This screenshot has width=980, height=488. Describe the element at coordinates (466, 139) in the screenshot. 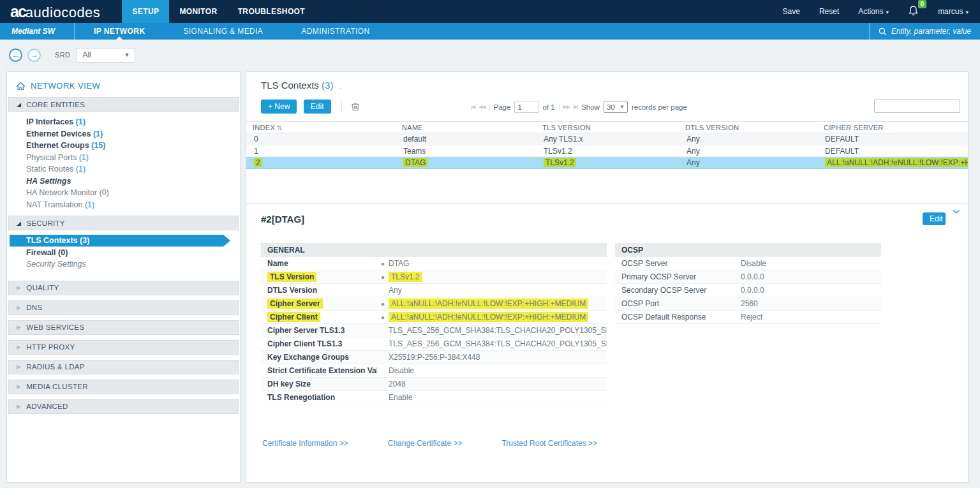

I see `cell-name: default` at that location.